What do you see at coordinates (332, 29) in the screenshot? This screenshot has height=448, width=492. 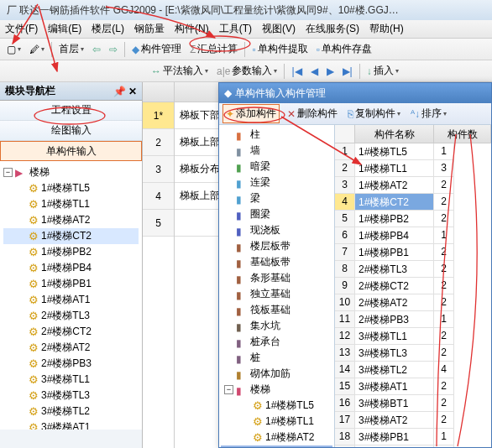 I see `menu-item: 在线服务(S)` at bounding box center [332, 29].